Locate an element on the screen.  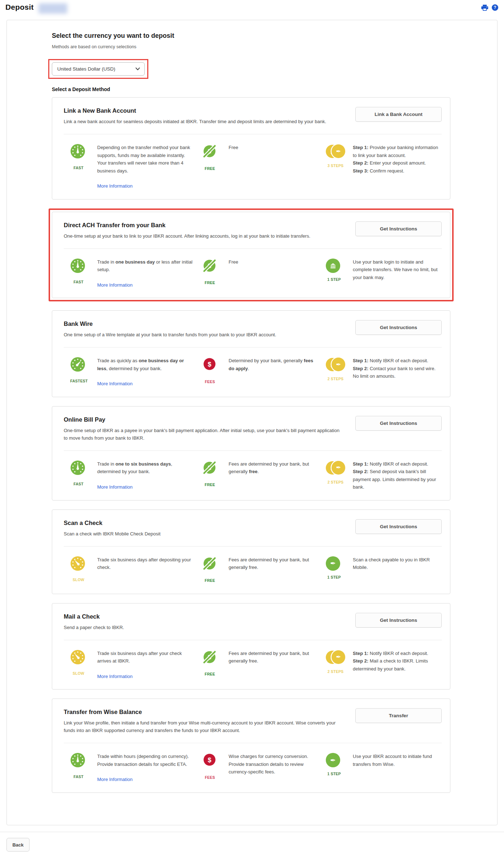
method-card-scan-check: Scan a Check Scan a check with IBKR Mobi… is located at coordinates (251, 552).